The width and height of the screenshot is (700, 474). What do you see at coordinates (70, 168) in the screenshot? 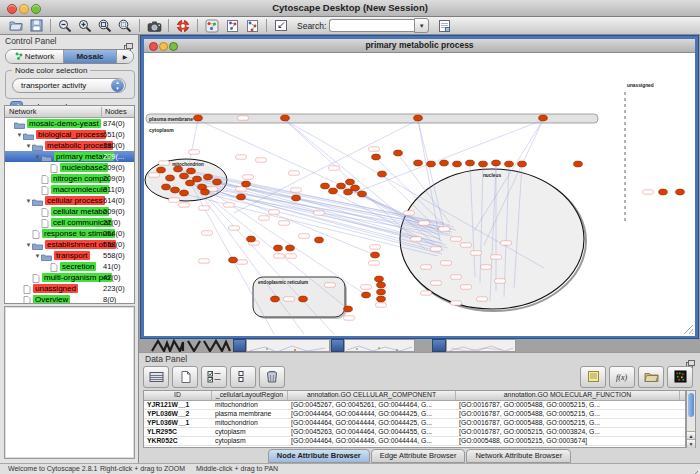
I see `tree-row: nucleobase-209(0)` at bounding box center [70, 168].